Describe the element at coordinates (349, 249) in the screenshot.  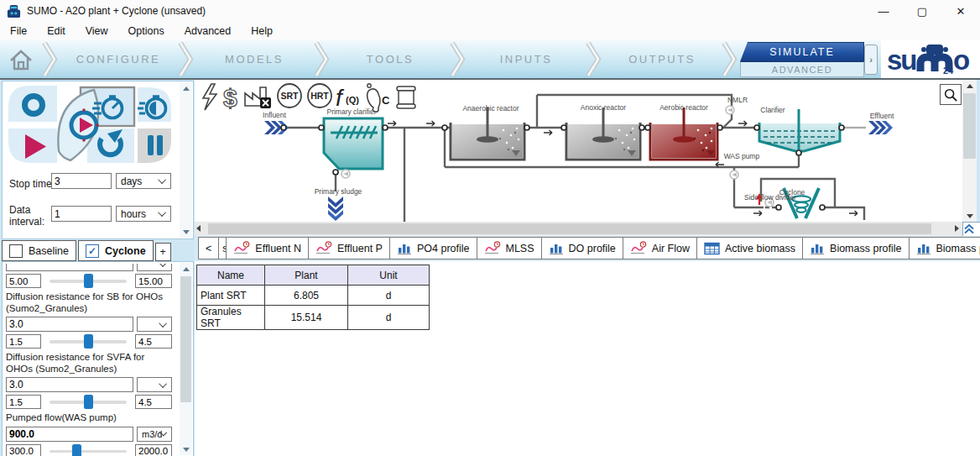
I see `output-tab-effluent-p: Effluent P` at that location.